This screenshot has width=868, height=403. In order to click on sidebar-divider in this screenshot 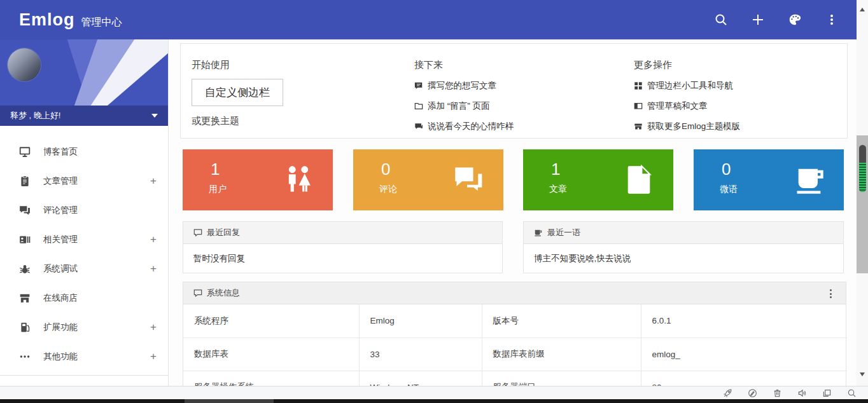, I will do `click(84, 375)`.